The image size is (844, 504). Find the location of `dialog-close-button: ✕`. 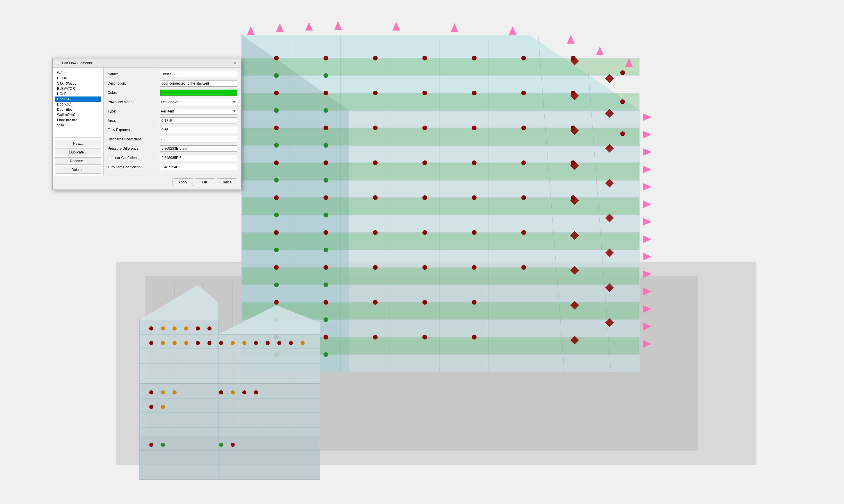

dialog-close-button: ✕ is located at coordinates (235, 63).